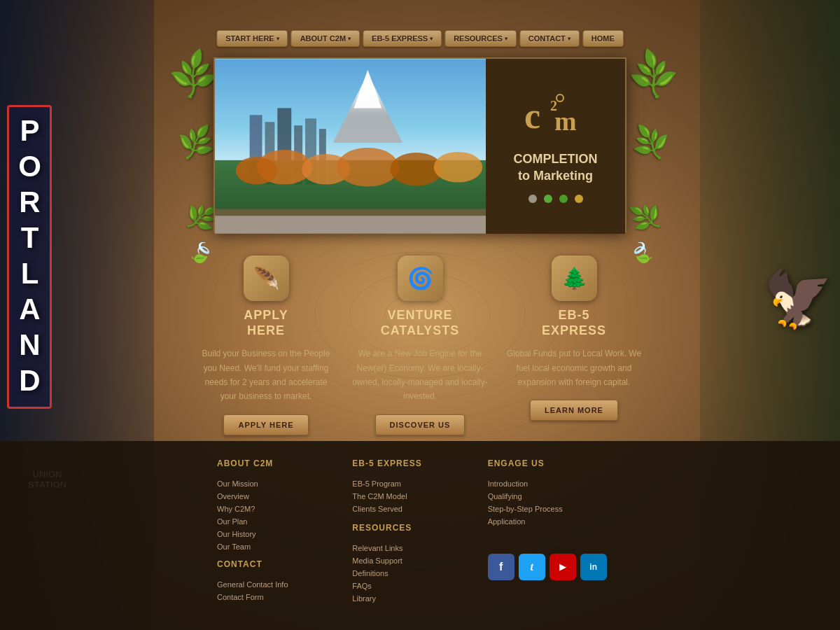 This screenshot has width=840, height=630. Describe the element at coordinates (277, 496) in the screenshot. I see `footer-link-overview: Overview` at that location.